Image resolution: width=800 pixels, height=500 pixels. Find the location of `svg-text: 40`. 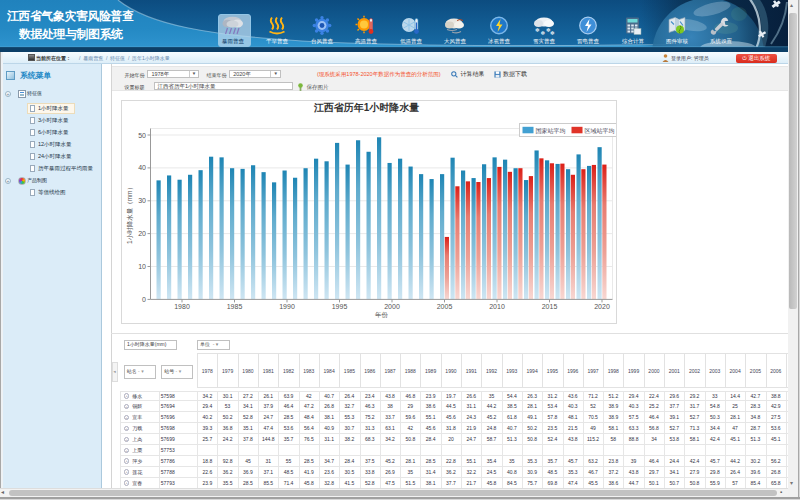

svg-text: 40 is located at coordinates (142, 168).